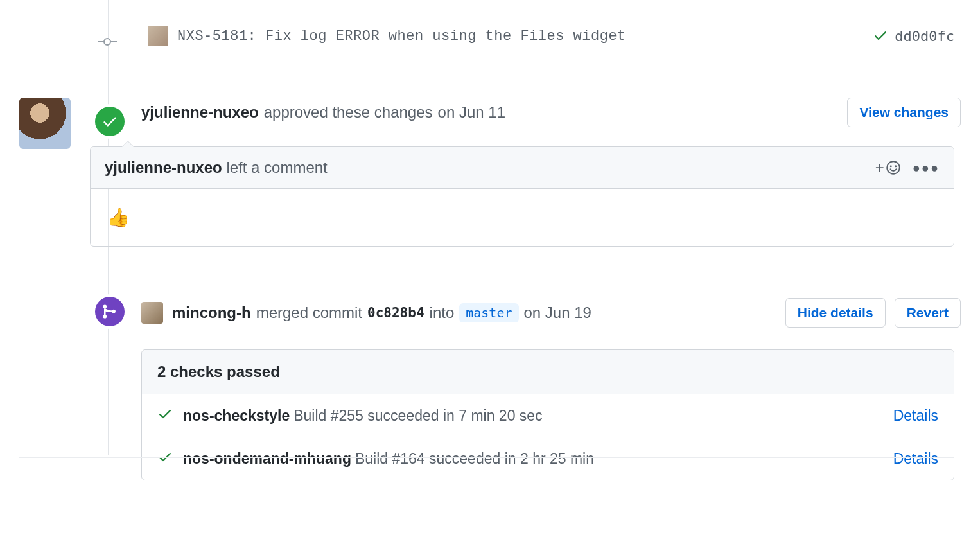 The height and width of the screenshot is (555, 980). I want to click on merge-into-text: into, so click(442, 313).